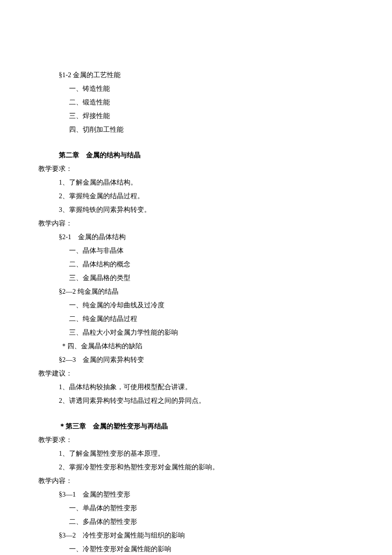 This screenshot has height=555, width=392. What do you see at coordinates (196, 278) in the screenshot?
I see `list-item: 三、金属晶格的类型` at bounding box center [196, 278].